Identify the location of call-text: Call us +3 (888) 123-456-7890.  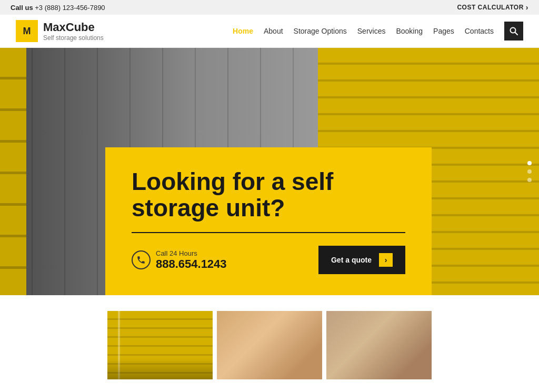
(58, 7).